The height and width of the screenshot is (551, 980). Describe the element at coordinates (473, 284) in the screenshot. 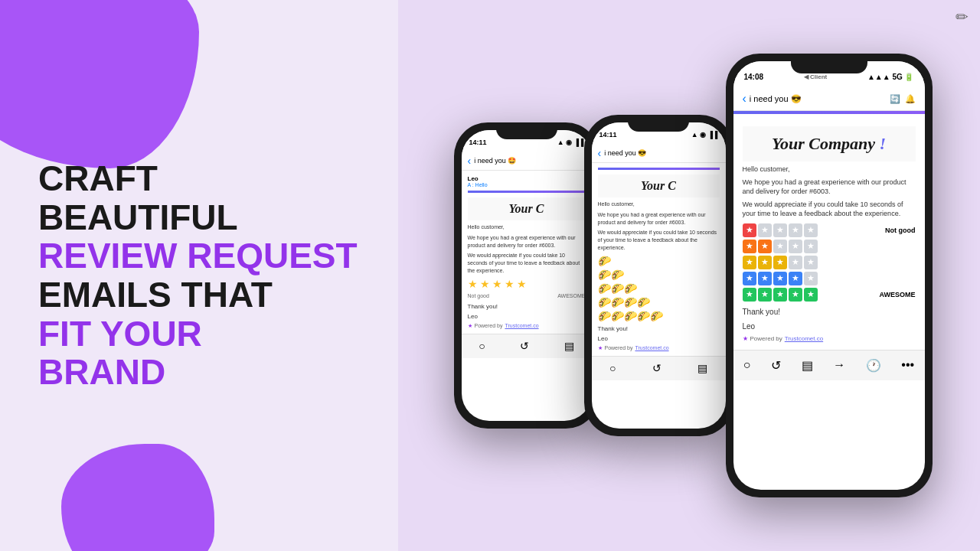

I see `star-1: ★` at that location.